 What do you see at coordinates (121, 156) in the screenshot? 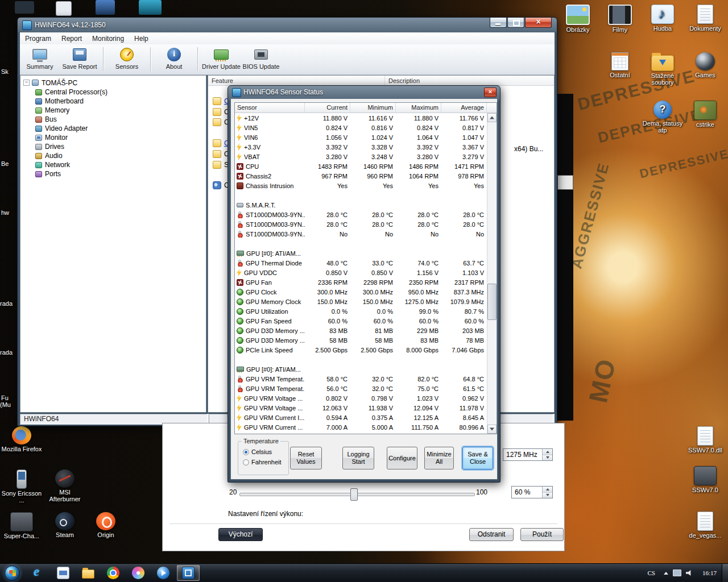
I see `tree-item-audio: Audio` at bounding box center [121, 156].